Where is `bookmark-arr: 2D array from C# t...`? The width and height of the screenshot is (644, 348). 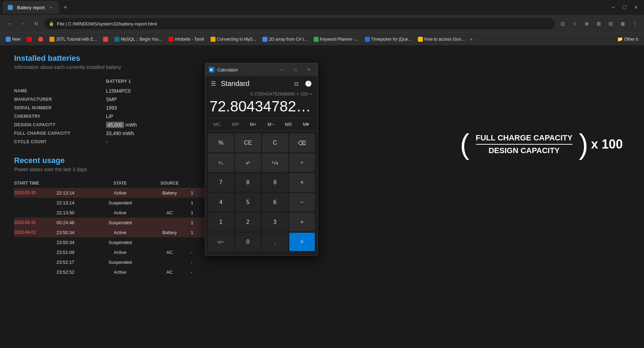 bookmark-arr: 2D array from C# t... is located at coordinates (285, 39).